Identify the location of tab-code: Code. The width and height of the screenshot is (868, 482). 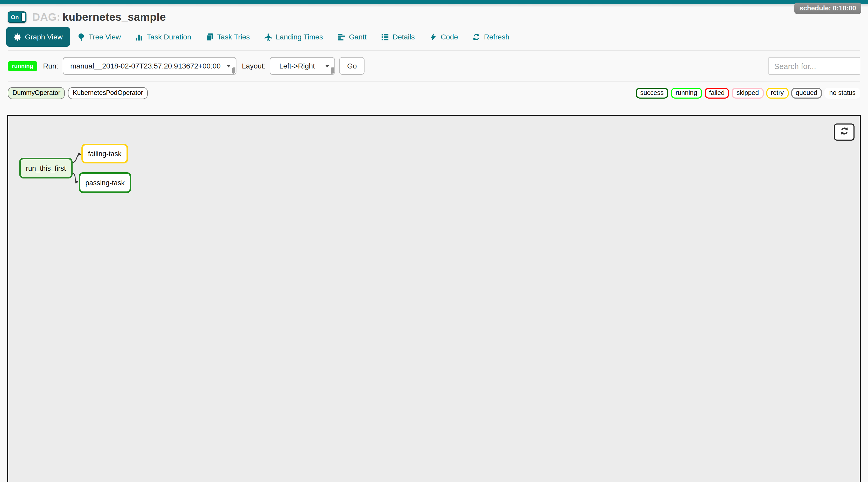
(444, 37).